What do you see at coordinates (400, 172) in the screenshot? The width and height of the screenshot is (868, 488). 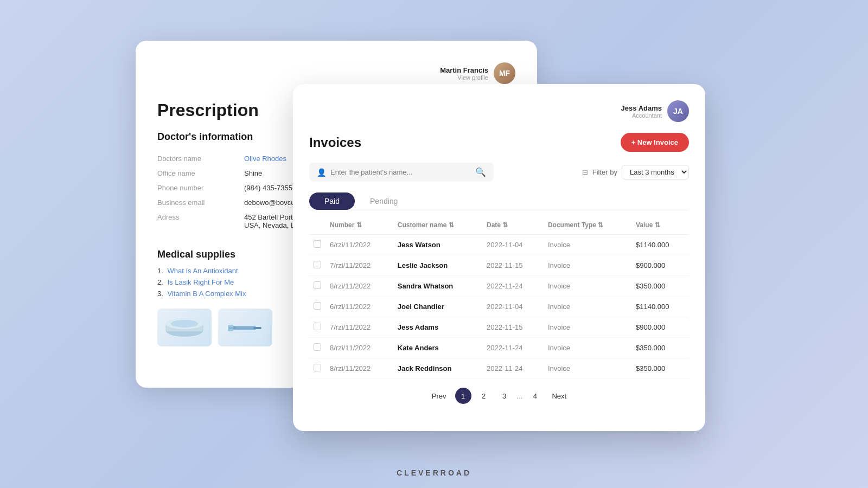 I see `search-input` at bounding box center [400, 172].